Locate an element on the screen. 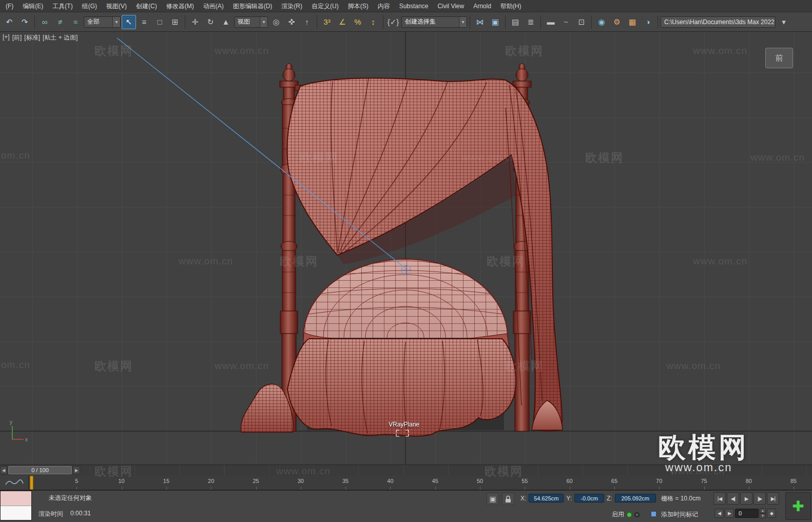 The image size is (812, 522). spinner-down-icon: ▾ is located at coordinates (763, 516).